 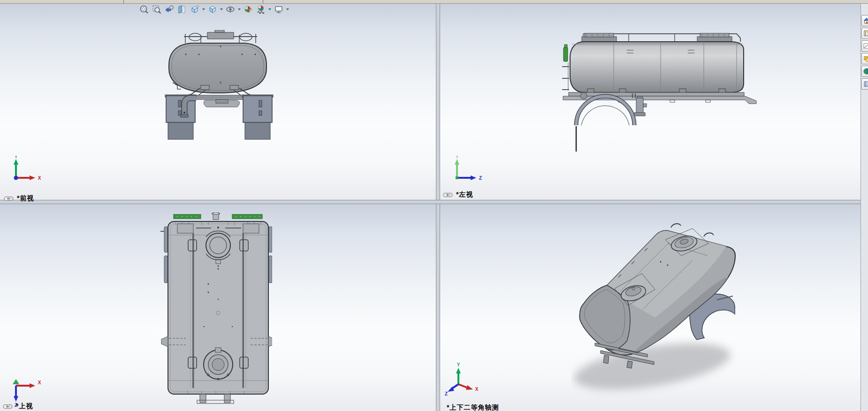 I want to click on zoom-to-area-icon, so click(x=157, y=9).